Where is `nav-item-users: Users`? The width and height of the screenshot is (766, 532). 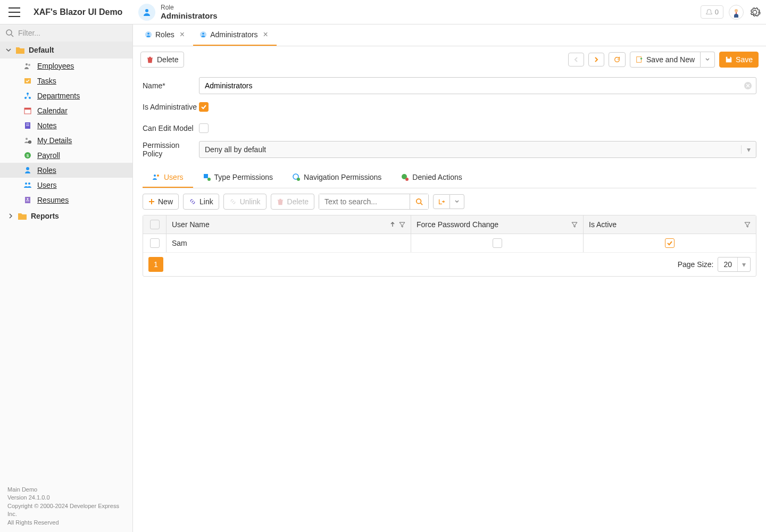
nav-item-users: Users is located at coordinates (66, 185).